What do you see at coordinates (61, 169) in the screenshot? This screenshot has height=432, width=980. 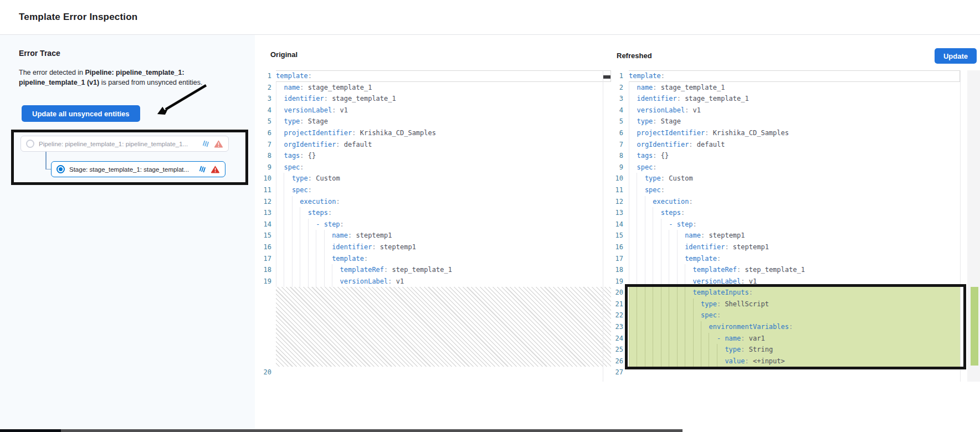 I see `stage-radio` at bounding box center [61, 169].